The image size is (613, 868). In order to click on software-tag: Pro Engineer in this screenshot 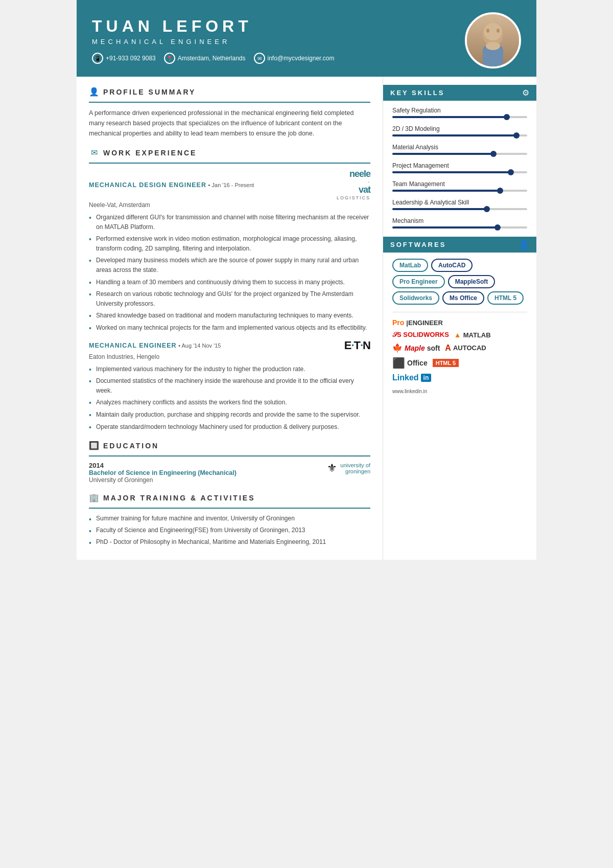, I will do `click(419, 282)`.